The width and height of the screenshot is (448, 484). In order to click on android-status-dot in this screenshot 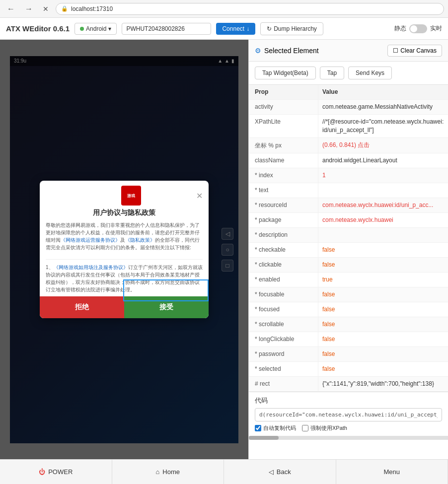, I will do `click(82, 29)`.